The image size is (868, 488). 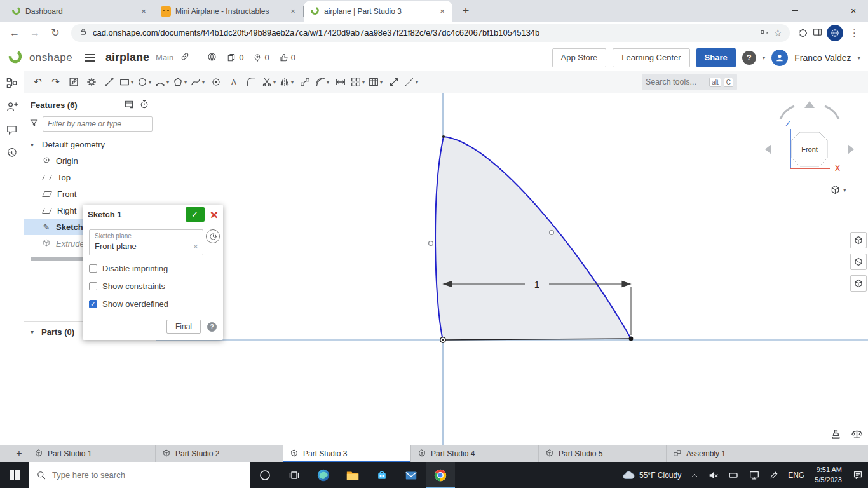 I want to click on trim-tool-icon: ▾, so click(x=269, y=82).